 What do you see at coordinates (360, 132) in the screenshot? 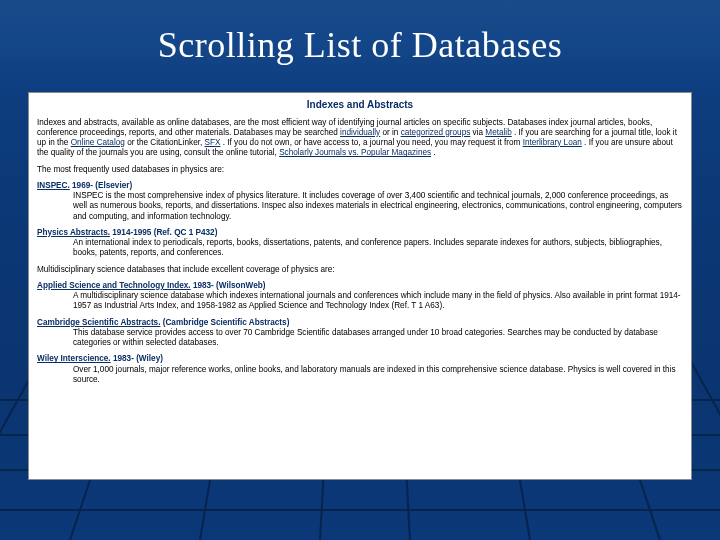
I see `link-individually: individually` at bounding box center [360, 132].